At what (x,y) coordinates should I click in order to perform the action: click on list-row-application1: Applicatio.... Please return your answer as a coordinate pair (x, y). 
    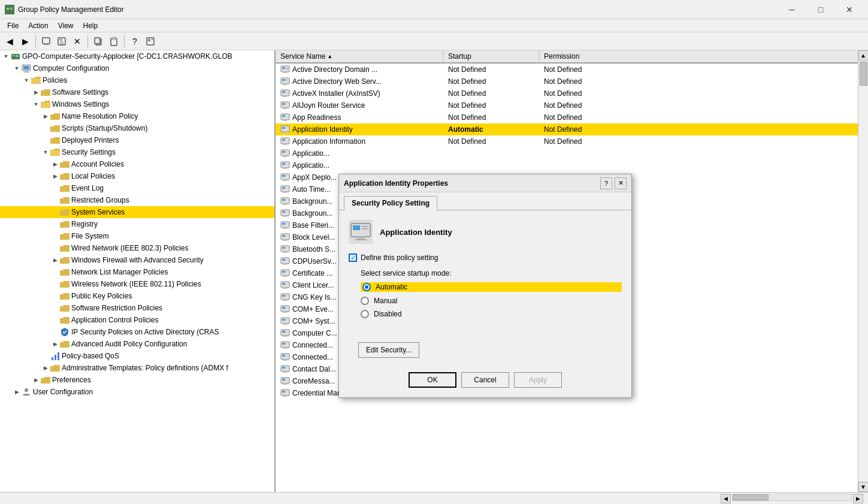
    Looking at the image, I should click on (571, 153).